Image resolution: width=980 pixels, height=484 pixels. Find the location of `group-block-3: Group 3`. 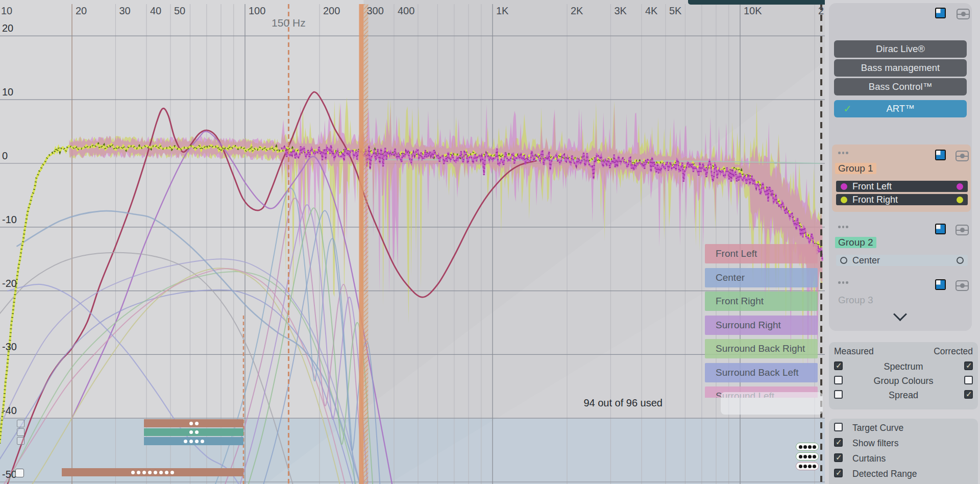

group-block-3: Group 3 is located at coordinates (901, 291).